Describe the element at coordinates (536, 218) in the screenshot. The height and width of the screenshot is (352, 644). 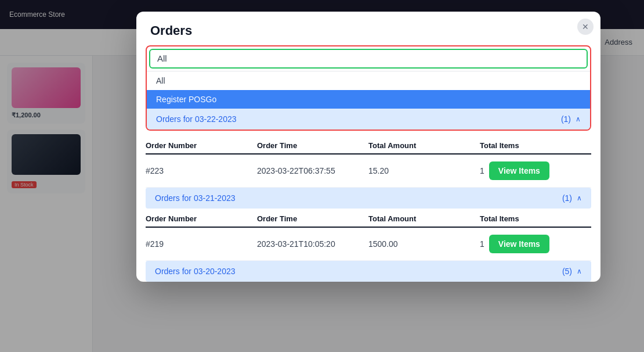
I see `col-header-total-items-1: Total Items` at that location.